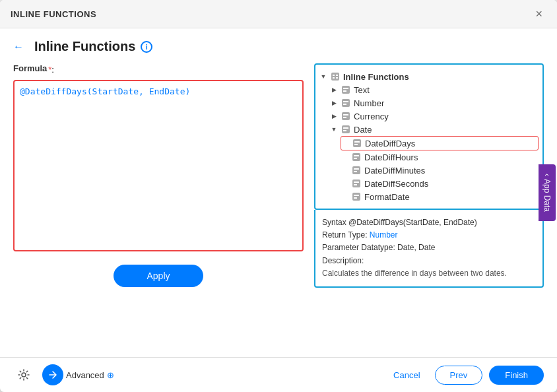 This screenshot has height=392, width=557. What do you see at coordinates (376, 77) in the screenshot?
I see `tree-root-label: Inline Functions` at bounding box center [376, 77].